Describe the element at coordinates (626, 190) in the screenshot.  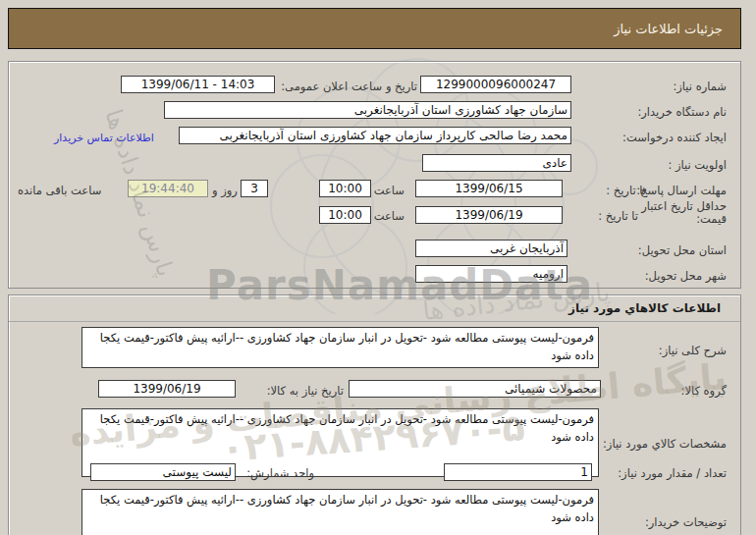
I see `reply-until-label: تا تاریخ :` at that location.